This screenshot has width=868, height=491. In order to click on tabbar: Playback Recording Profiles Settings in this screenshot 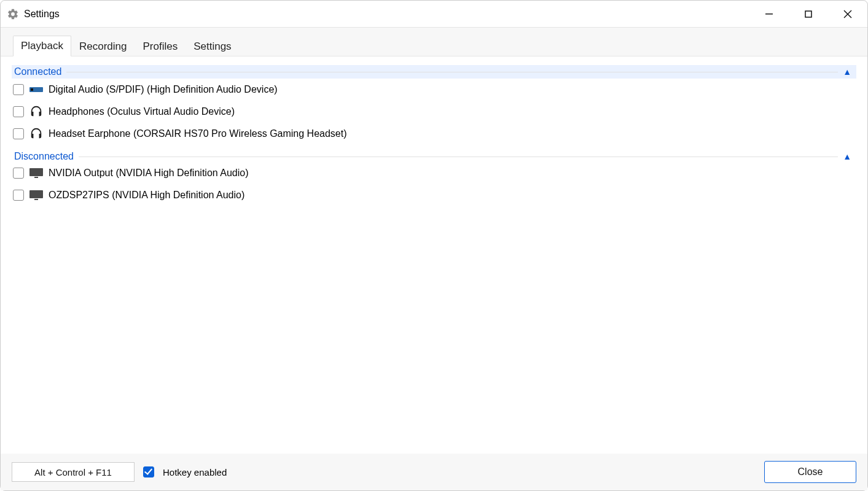, I will do `click(434, 42)`.